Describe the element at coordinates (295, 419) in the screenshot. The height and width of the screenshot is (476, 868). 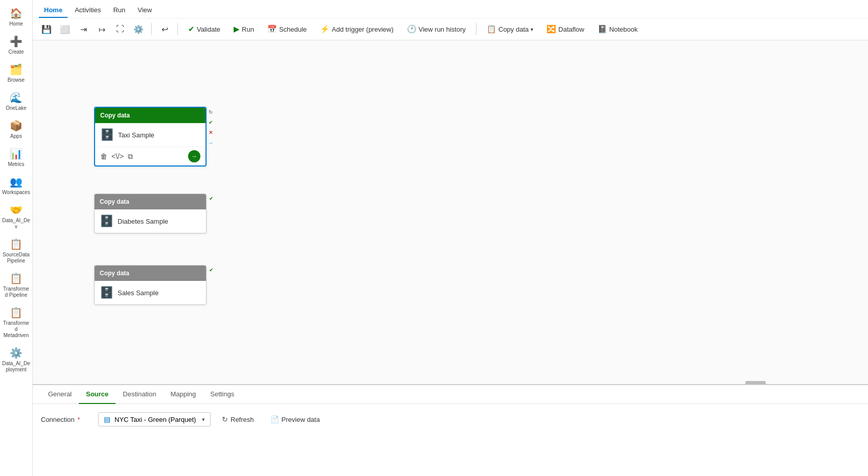
I see `preview-data-button: 📄 Preview data` at that location.